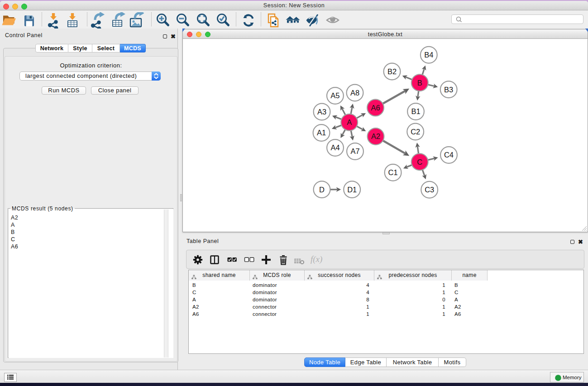 Image resolution: width=588 pixels, height=386 pixels. Describe the element at coordinates (376, 136) in the screenshot. I see `svg-text: A2` at that location.